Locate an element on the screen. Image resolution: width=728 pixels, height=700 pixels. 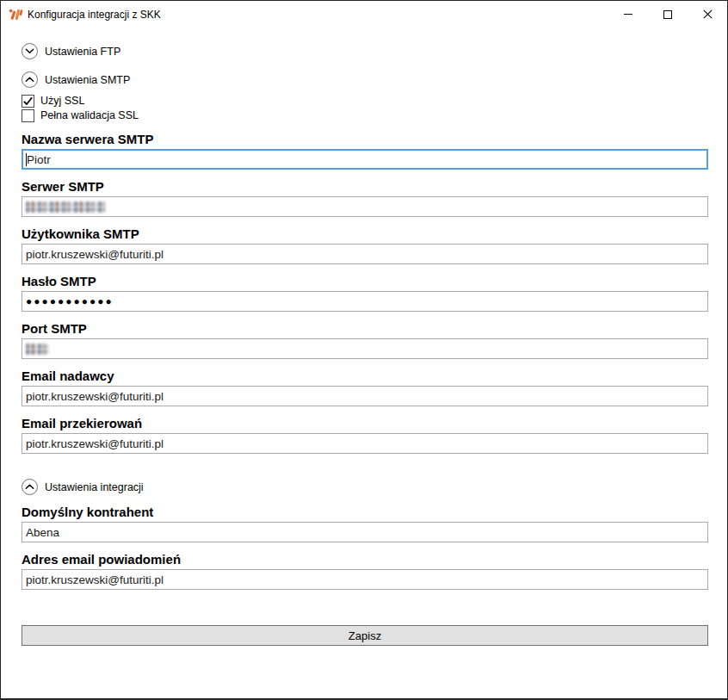
expander-label: Ustawienia FTP is located at coordinates (83, 52).